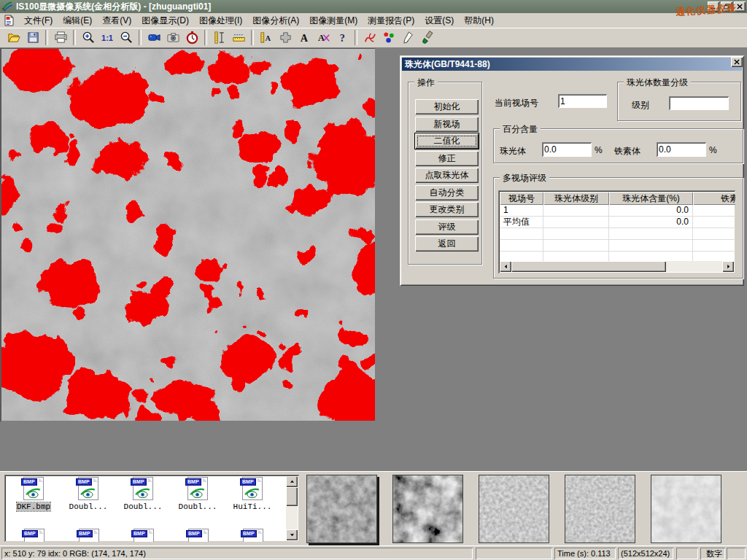 The height and width of the screenshot is (560, 747). Describe the element at coordinates (446, 159) in the screenshot. I see `correct-button: 修正` at that location.